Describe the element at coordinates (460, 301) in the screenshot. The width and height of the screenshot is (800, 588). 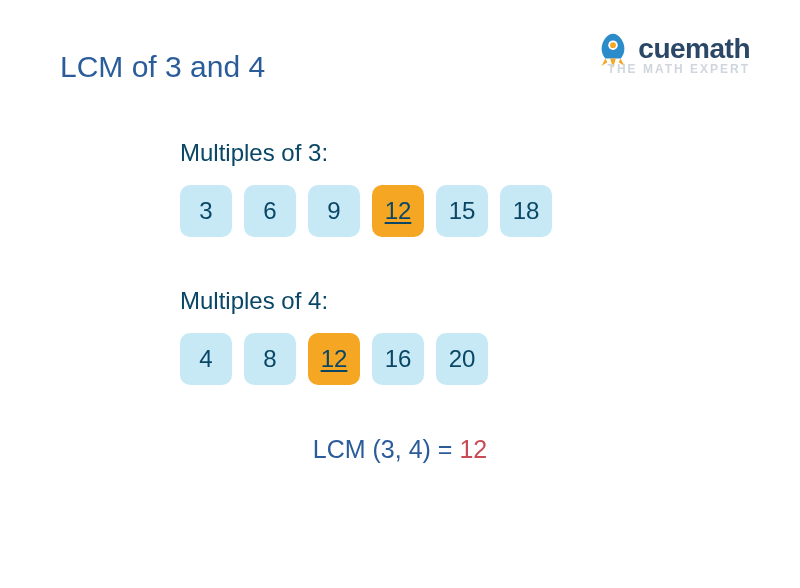
I see `multiples-of-4-label: Multiples of 4:` at that location.